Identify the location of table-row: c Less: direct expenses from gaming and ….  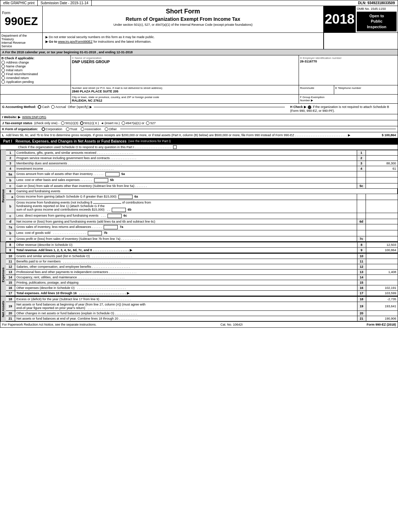
(202, 216).